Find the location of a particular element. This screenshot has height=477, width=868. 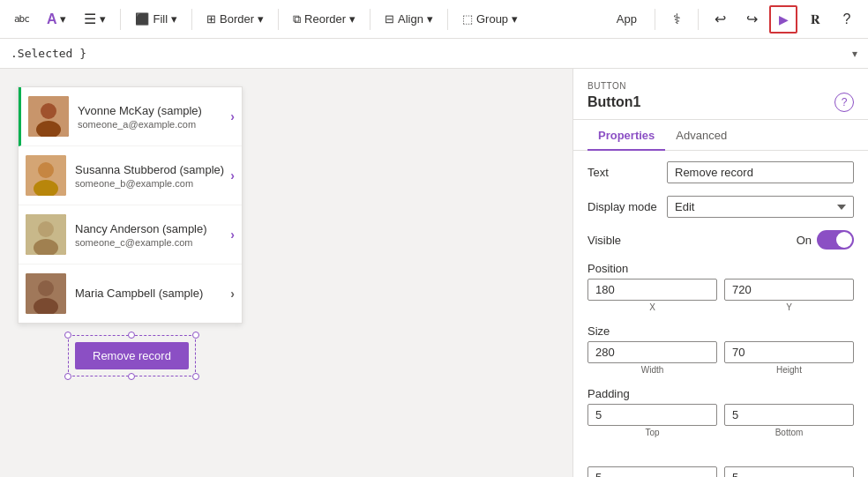

padding-inputs-lr: Left Right is located at coordinates (721, 472).